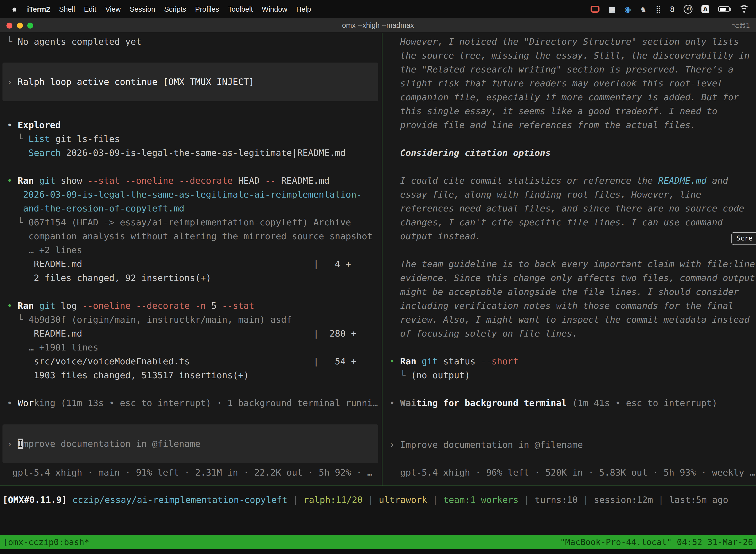  I want to click on text-segment: 2026-03-09-is-legal-the-same-as-legitima…, so click(184, 195).